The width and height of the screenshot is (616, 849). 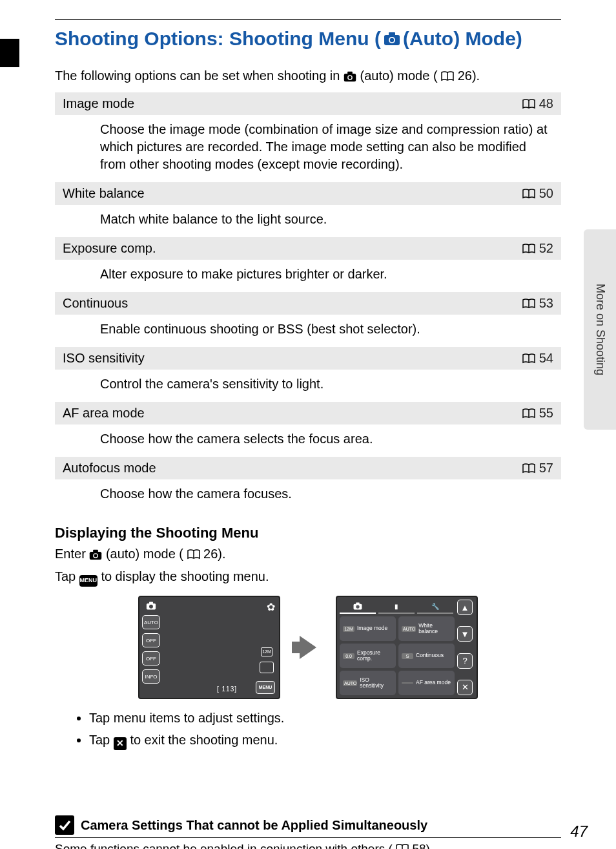 What do you see at coordinates (538, 414) in the screenshot?
I see `option-page-ref: 55` at bounding box center [538, 414].